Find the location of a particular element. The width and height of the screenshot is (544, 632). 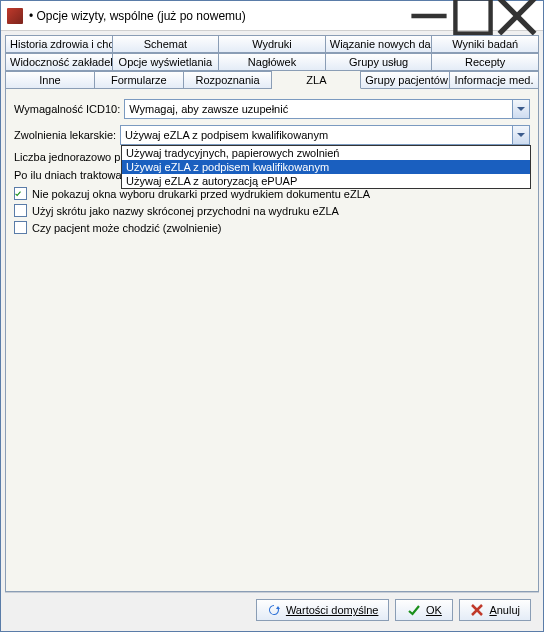

title-bar: • Opcje wizyty, wspólne (już po nowemu) is located at coordinates (272, 16).